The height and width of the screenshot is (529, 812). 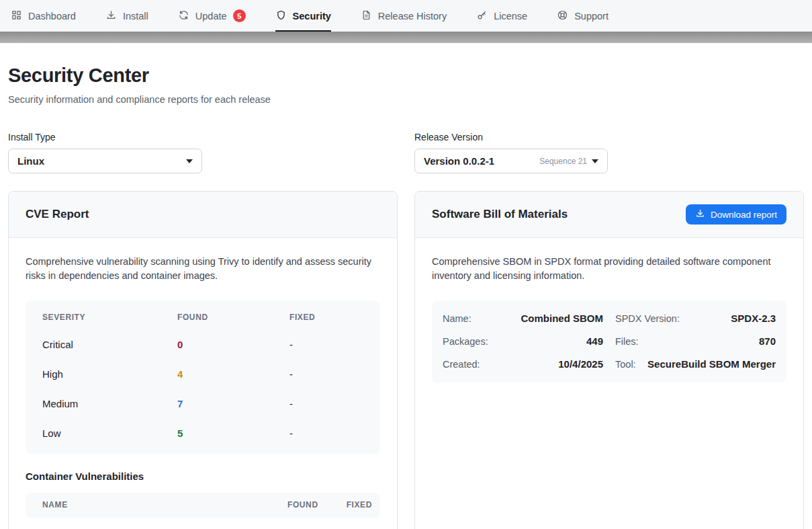 What do you see at coordinates (234, 433) in the screenshot?
I see `found-count: 5` at bounding box center [234, 433].